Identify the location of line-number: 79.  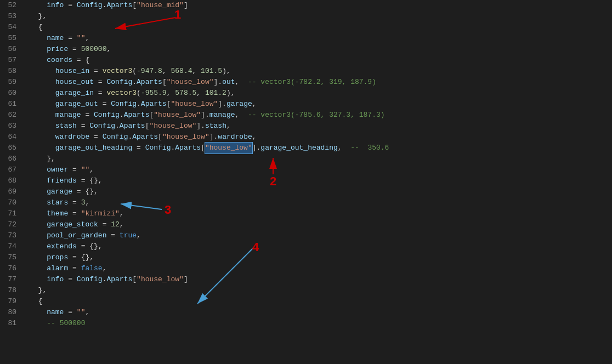
(10, 302).